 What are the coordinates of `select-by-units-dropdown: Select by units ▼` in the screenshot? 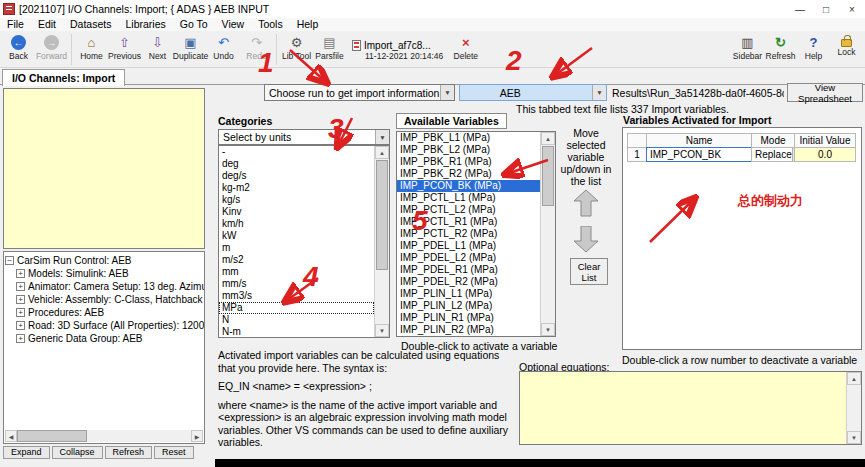 It's located at (304, 137).